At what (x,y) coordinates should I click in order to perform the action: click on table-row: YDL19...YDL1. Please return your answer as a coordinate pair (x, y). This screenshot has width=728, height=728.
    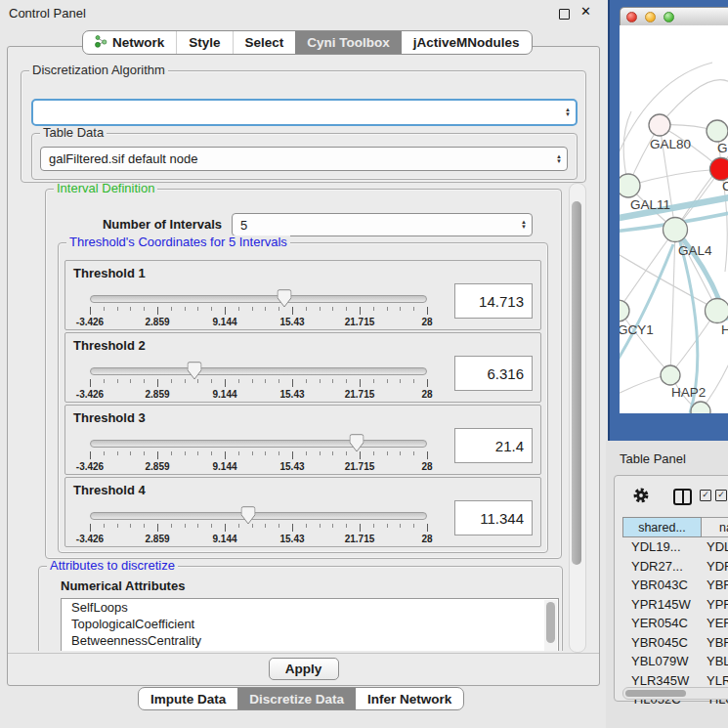
    Looking at the image, I should click on (675, 547).